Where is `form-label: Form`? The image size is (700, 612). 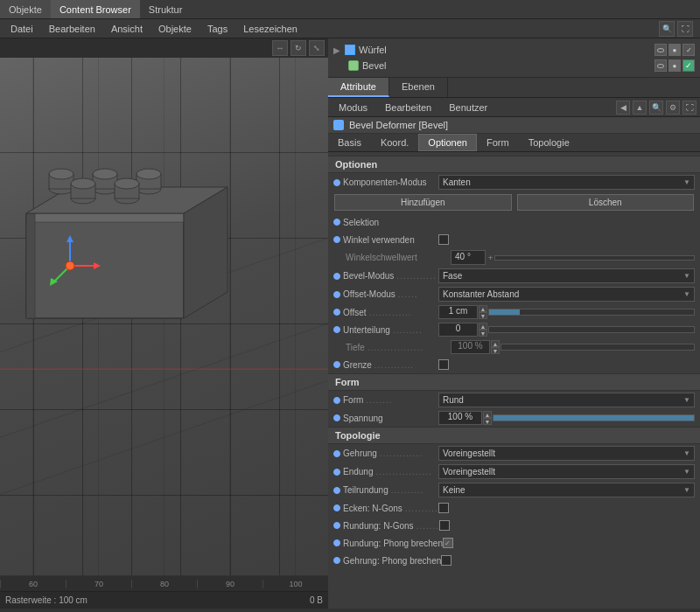
form-label: Form is located at coordinates (354, 400).